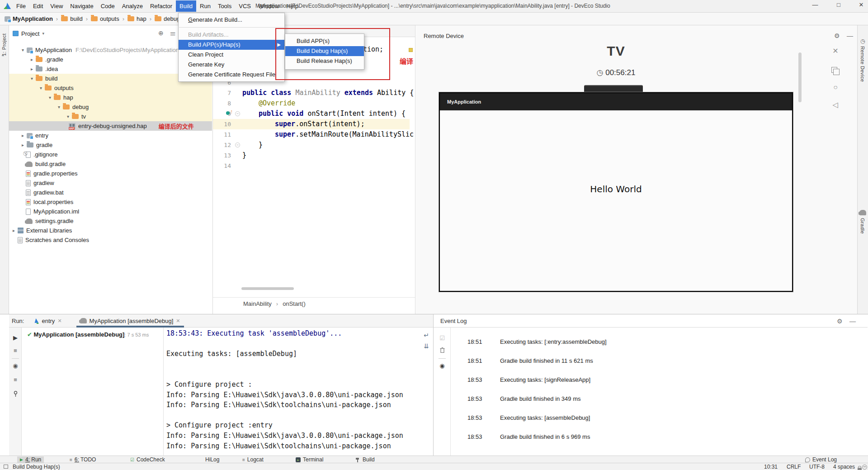 The height and width of the screenshot is (470, 868). Describe the element at coordinates (253, 460) in the screenshot. I see `tool-window-button-logcat: ≡ Logcat` at that location.